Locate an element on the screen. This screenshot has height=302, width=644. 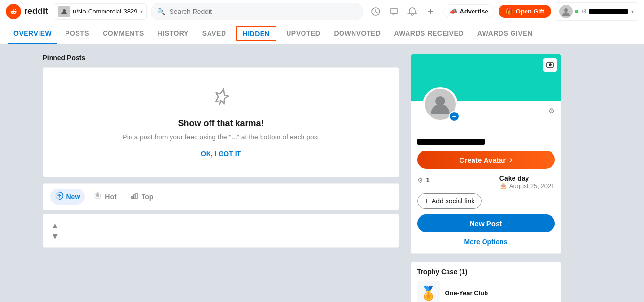
karma-count: 1 is located at coordinates (428, 180).